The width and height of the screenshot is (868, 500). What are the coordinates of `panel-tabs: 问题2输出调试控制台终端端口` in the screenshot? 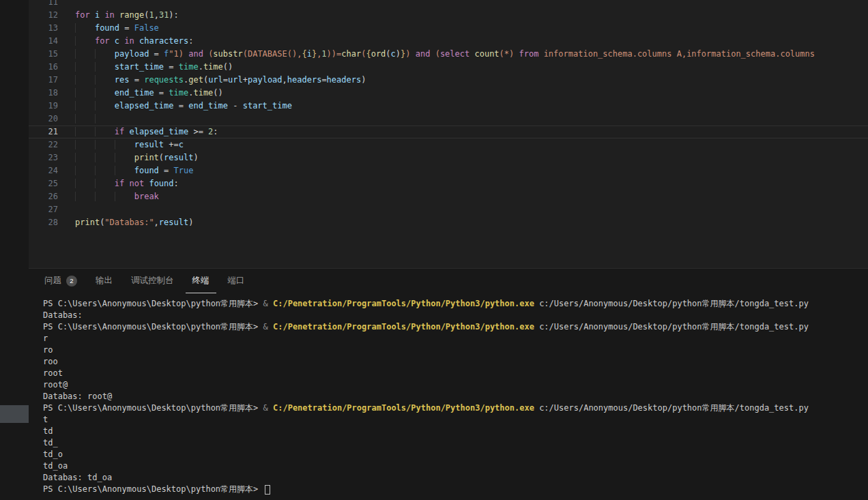 It's located at (448, 281).